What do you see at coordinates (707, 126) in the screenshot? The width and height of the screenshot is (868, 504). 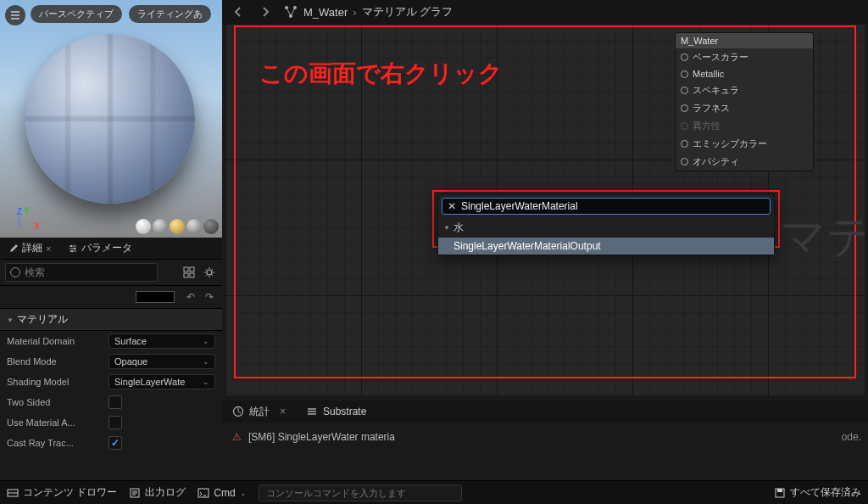 I see `pin-label: 異方性` at bounding box center [707, 126].